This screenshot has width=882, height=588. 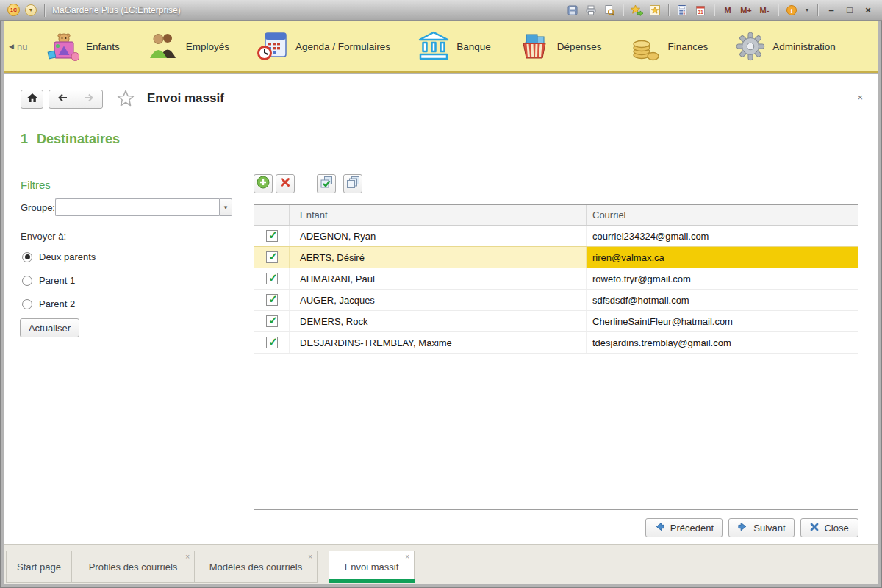 What do you see at coordinates (188, 46) in the screenshot?
I see `nav-item-employes: Employés` at bounding box center [188, 46].